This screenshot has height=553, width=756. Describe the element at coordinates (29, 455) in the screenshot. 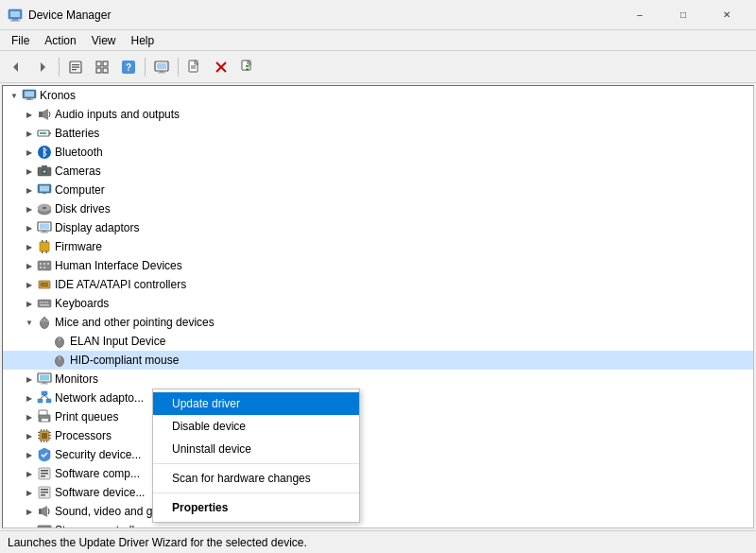

I see `security-expand-icon: ▶` at that location.